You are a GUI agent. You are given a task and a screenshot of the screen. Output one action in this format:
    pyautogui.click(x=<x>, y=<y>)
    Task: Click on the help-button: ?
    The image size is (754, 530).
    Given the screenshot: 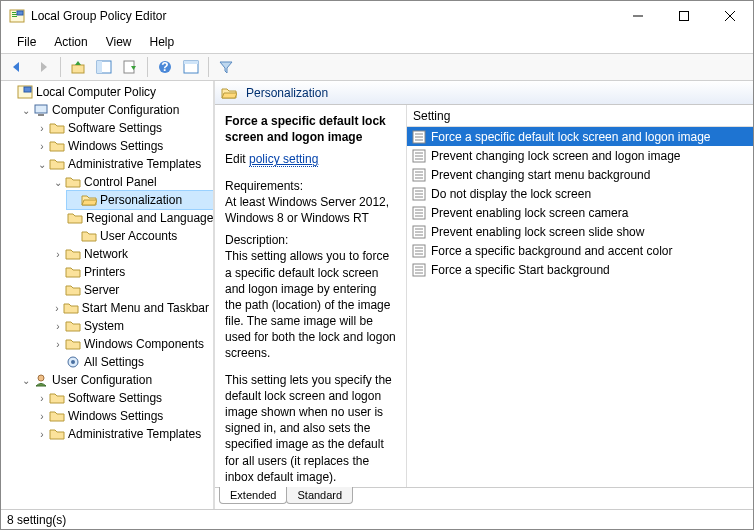 What is the action you would take?
    pyautogui.click(x=165, y=67)
    